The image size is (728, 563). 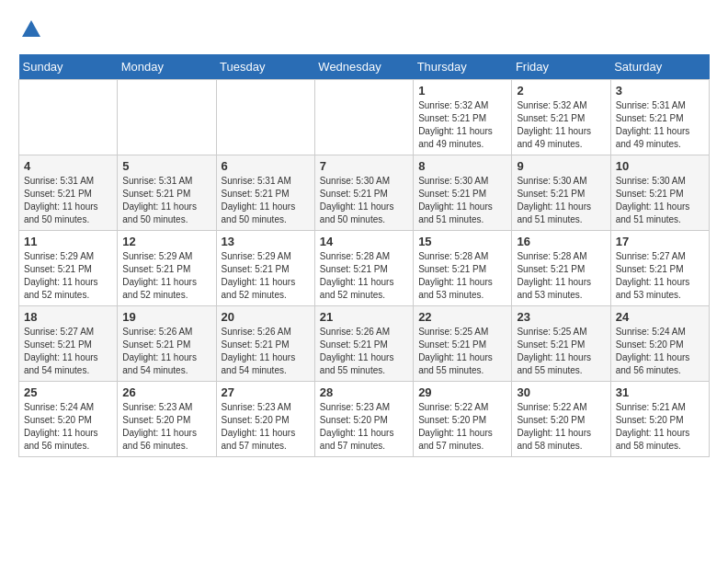 I want to click on day-number: 12, so click(x=166, y=241).